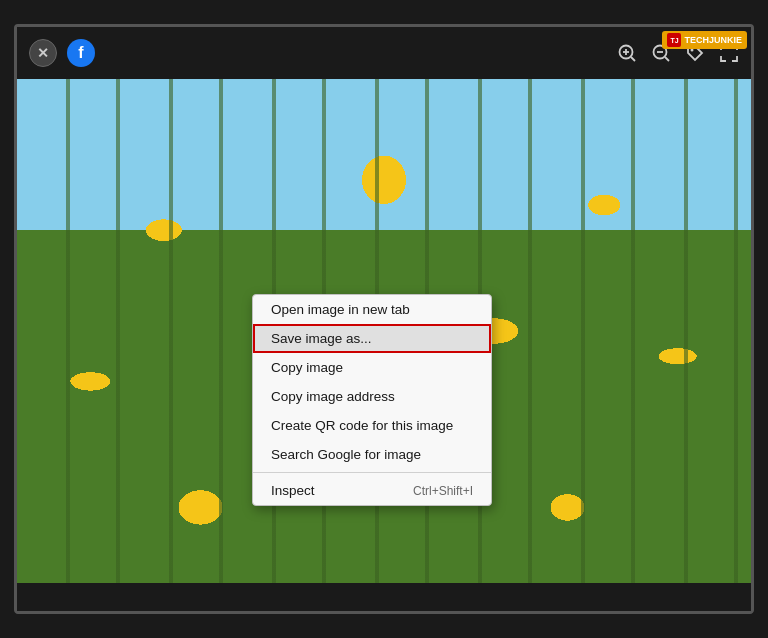  What do you see at coordinates (372, 472) in the screenshot?
I see `context-menu-separator` at bounding box center [372, 472].